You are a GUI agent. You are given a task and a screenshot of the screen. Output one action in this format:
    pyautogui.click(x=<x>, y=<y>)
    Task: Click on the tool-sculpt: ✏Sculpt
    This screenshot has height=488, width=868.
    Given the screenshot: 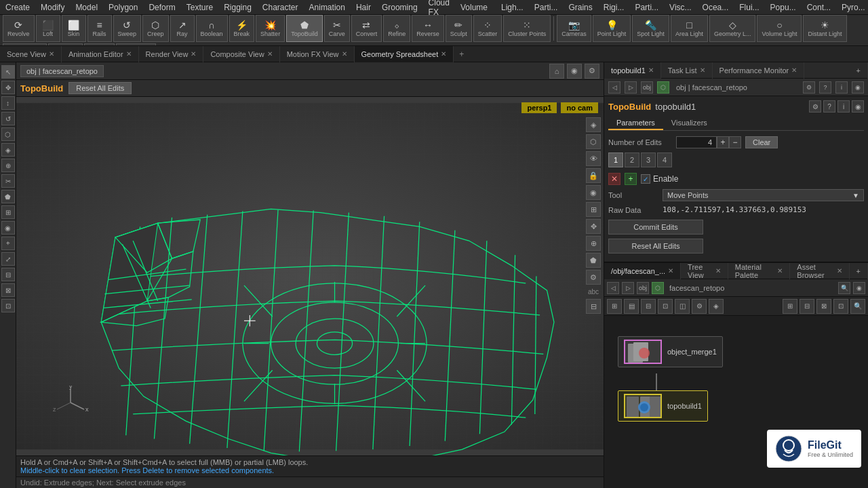 What is the action you would take?
    pyautogui.click(x=458, y=28)
    